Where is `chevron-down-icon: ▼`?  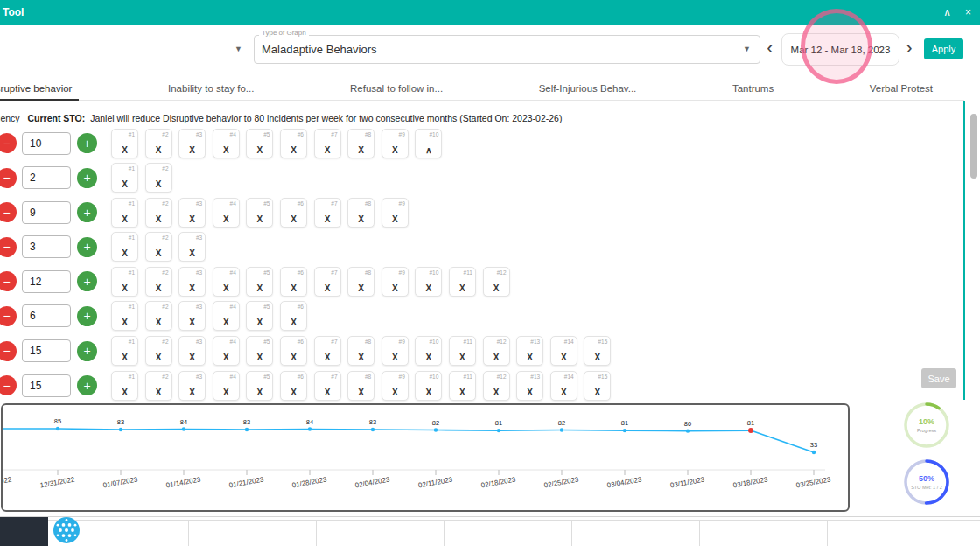
chevron-down-icon: ▼ is located at coordinates (238, 49).